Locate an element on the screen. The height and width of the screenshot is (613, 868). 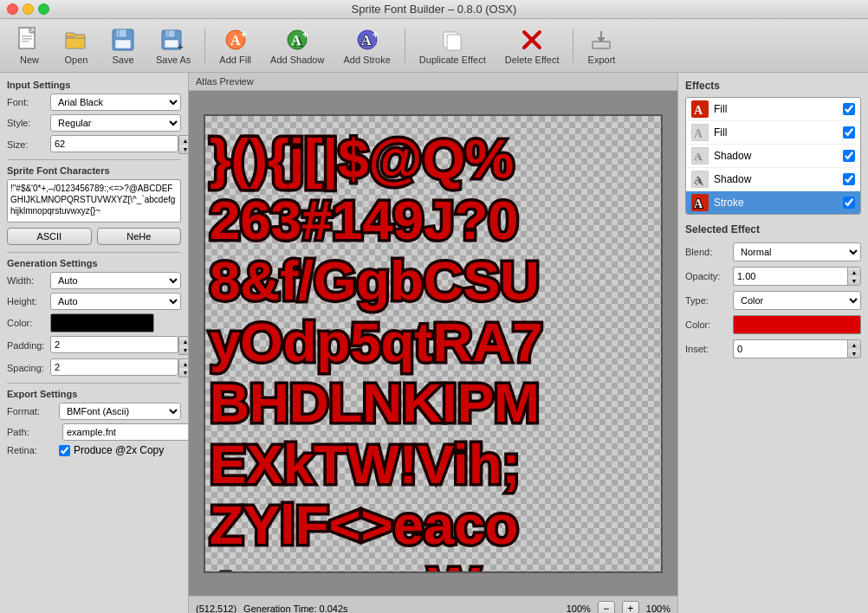
font-row: Font: Arial Black is located at coordinates (94, 102).